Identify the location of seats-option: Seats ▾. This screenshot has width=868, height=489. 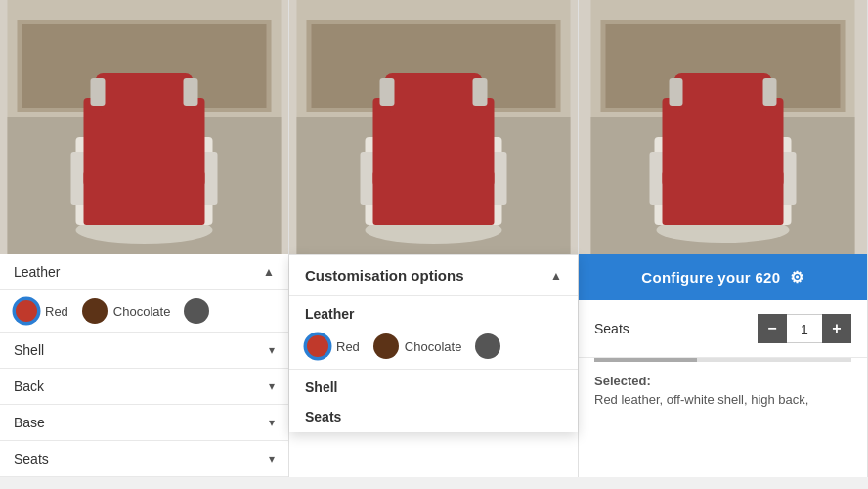
(145, 460).